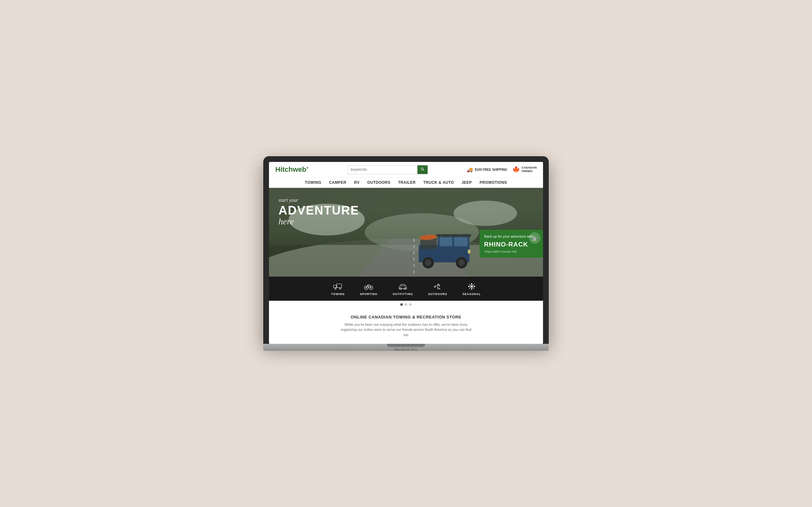  Describe the element at coordinates (487, 170) in the screenshot. I see `shipping-info: 🚚 $100 FREE SHIPPING` at that location.